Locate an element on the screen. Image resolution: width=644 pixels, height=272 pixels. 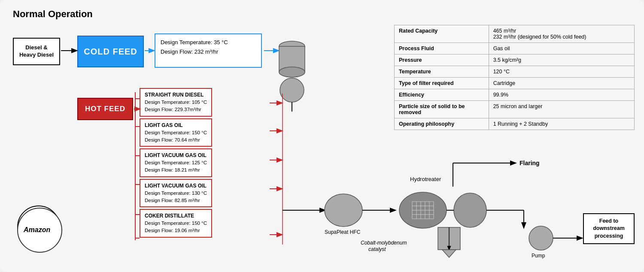
specs-label-2: Pressure is located at coordinates (442, 60).